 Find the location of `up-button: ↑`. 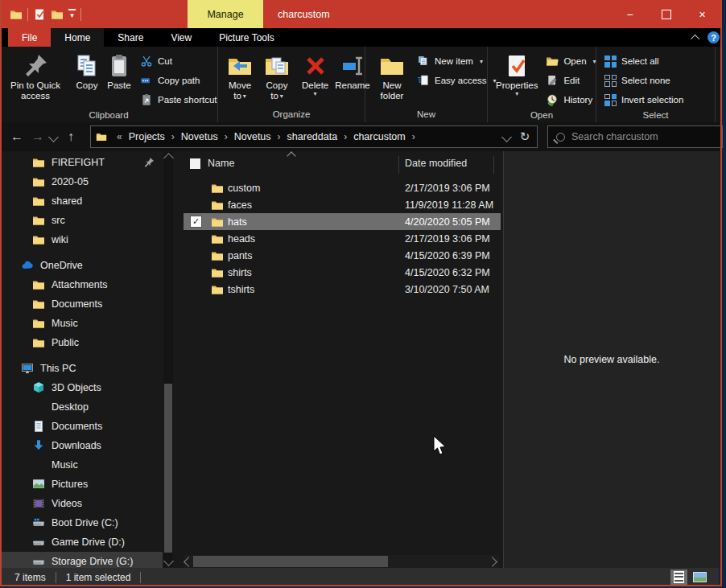

up-button: ↑ is located at coordinates (71, 137).